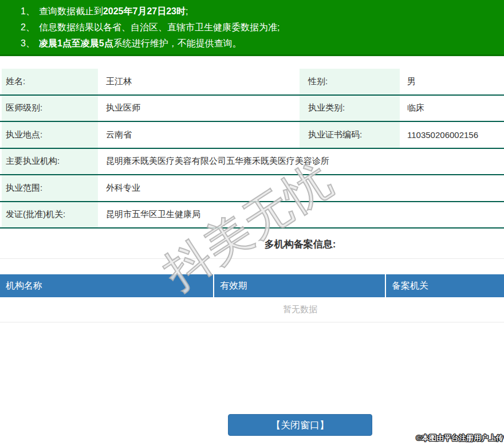  I want to click on table-row: 执业地点: 云南省 执业证书编码: 110350206002156, so click(252, 135).